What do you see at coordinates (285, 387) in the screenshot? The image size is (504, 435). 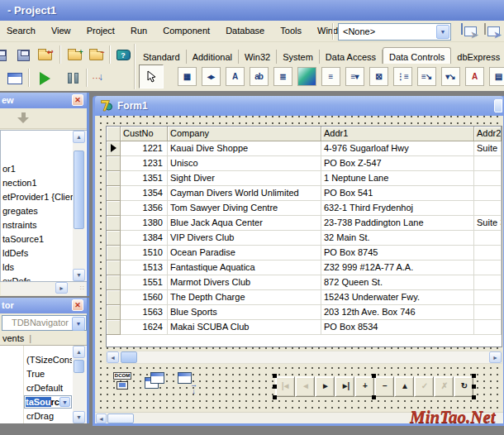 I see `nav-first-button: |◄` at bounding box center [285, 387].